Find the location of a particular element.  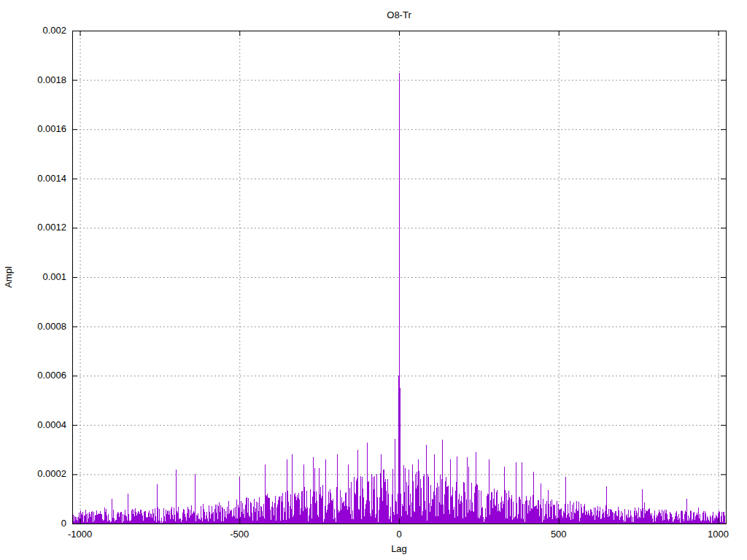

y-tick-label: 0.0016 is located at coordinates (52, 128).